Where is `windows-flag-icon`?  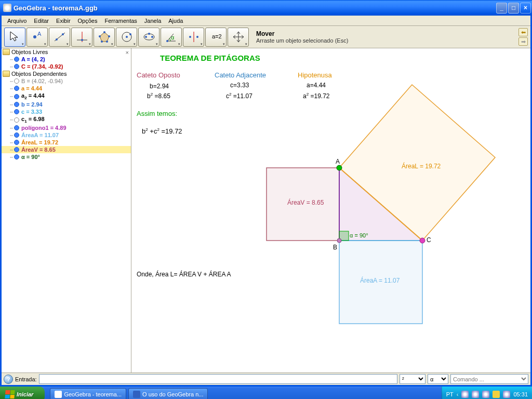 windows-flag-icon is located at coordinates (9, 394).